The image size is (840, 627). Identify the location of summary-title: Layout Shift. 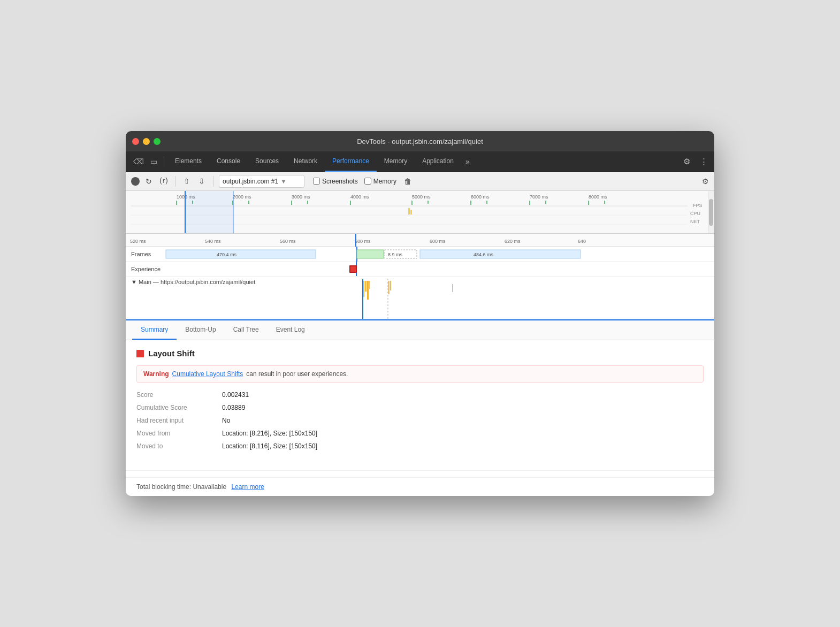
(420, 353).